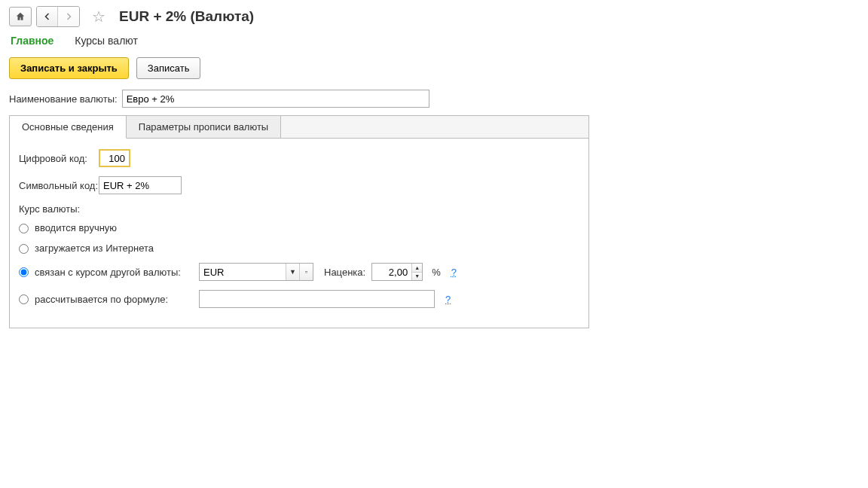  I want to click on radio-internet-label: загружается из Интернета, so click(94, 249).